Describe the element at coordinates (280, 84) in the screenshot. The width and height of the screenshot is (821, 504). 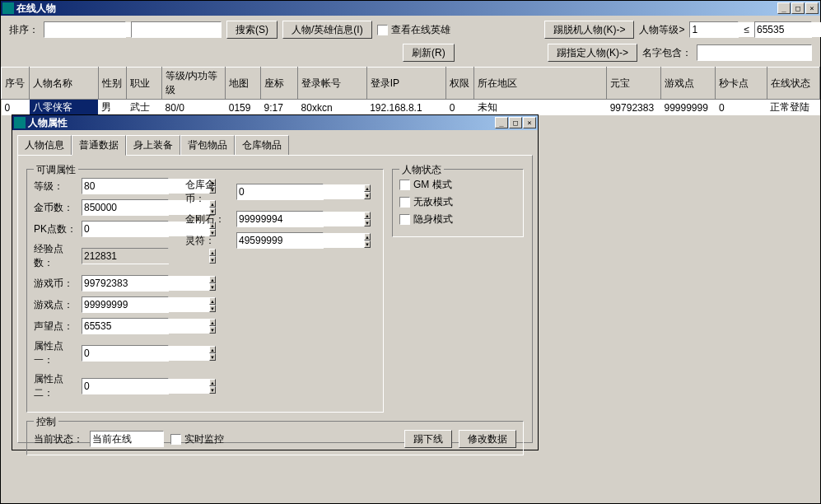
I see `table-header: 座标` at that location.